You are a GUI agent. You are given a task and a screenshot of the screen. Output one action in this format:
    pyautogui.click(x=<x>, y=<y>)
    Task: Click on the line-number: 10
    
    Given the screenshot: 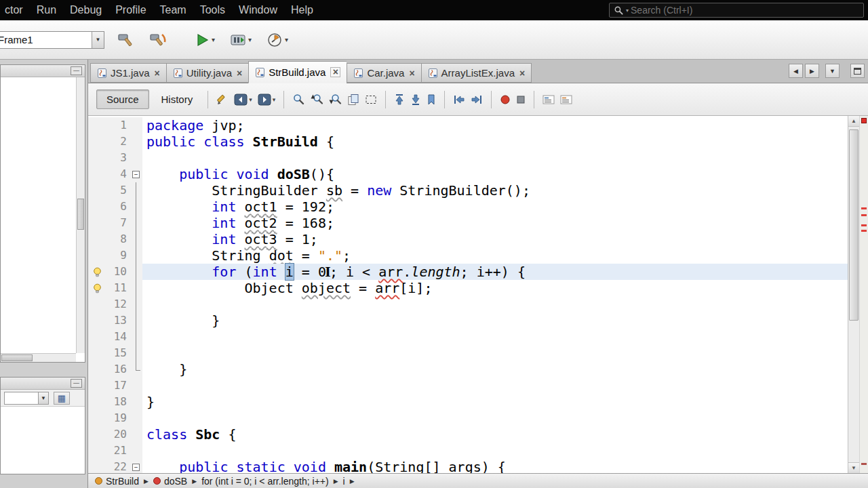 What is the action you would take?
    pyautogui.click(x=118, y=272)
    